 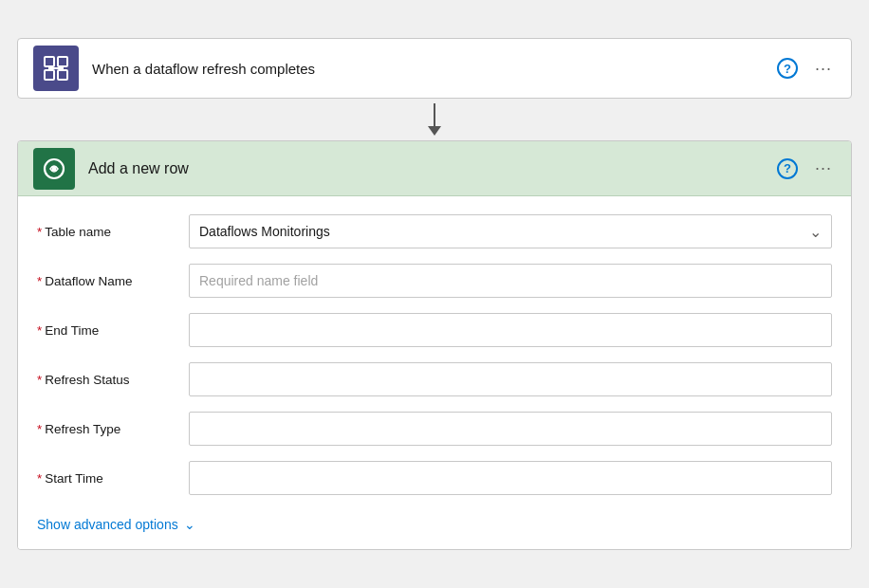 What do you see at coordinates (40, 330) in the screenshot?
I see `required-star-end-time: *` at bounding box center [40, 330].